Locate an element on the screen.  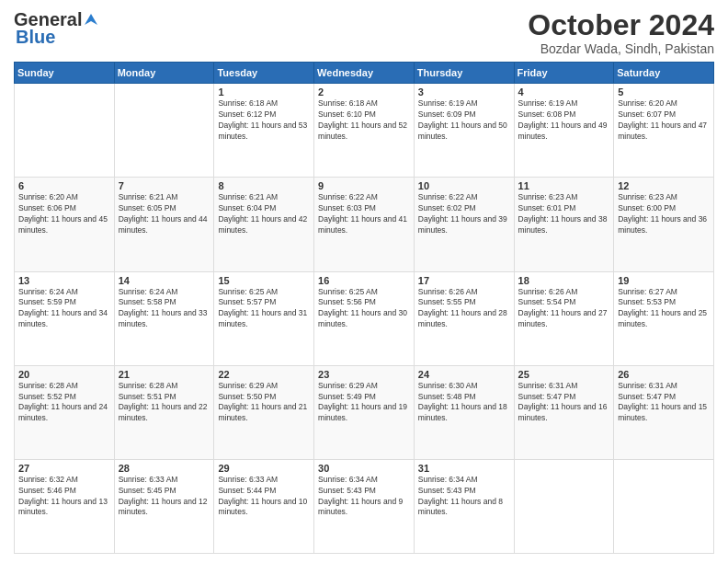
calendar-cell: 21Sunrise: 6:28 AM Sunset: 5:51 PM Dayli… is located at coordinates (164, 412).